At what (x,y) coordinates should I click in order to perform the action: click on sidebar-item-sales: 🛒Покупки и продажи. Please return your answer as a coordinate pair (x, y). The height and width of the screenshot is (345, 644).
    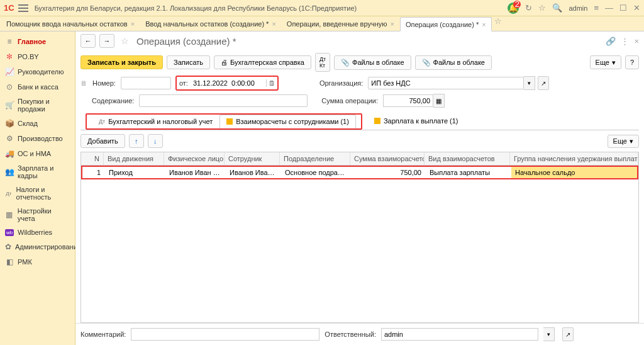
    Looking at the image, I should click on (38, 105).